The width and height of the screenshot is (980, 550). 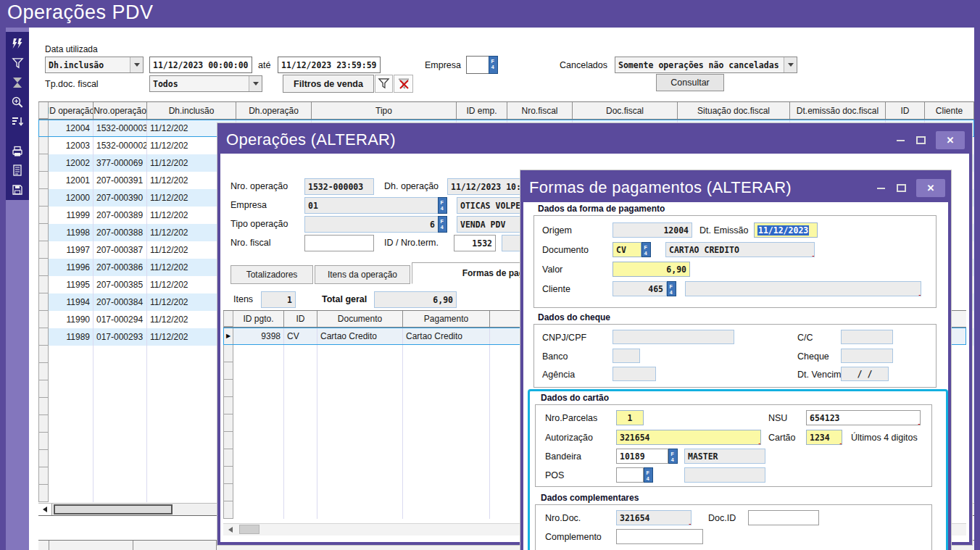 What do you see at coordinates (384, 84) in the screenshot?
I see `filter-funnel-button` at bounding box center [384, 84].